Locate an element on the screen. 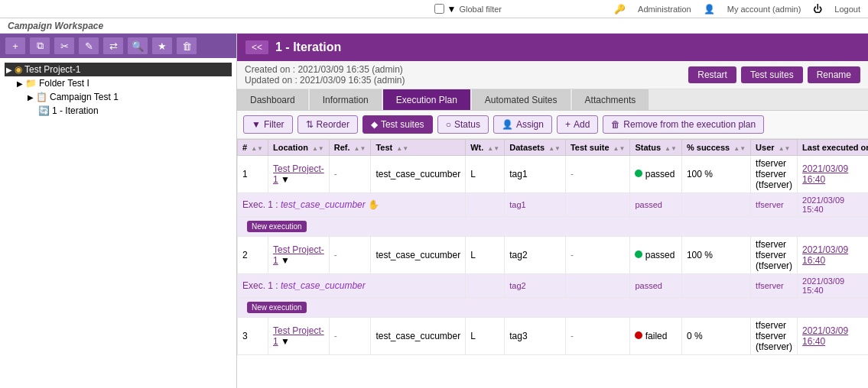 This screenshot has height=388, width=868. restart-btn: Restart is located at coordinates (713, 75).